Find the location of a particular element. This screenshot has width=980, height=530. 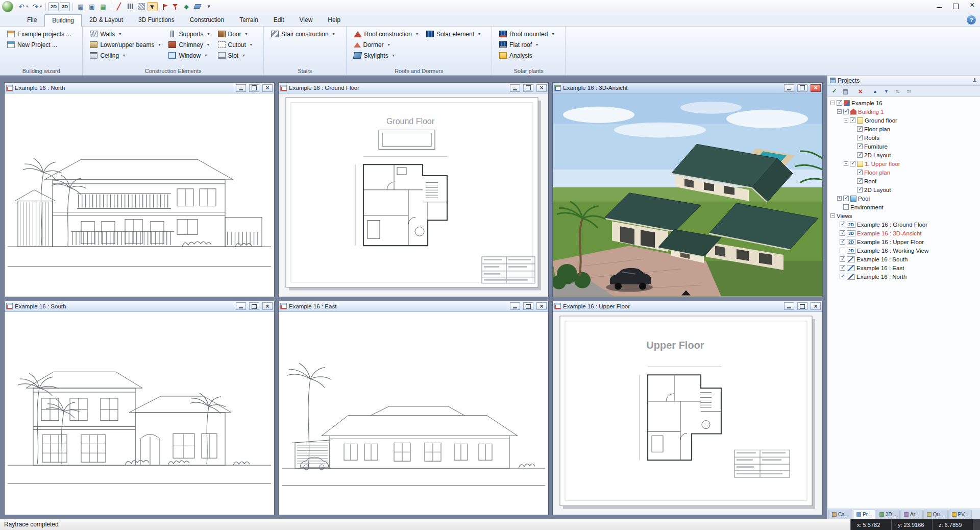

expand-icon is located at coordinates (839, 198).